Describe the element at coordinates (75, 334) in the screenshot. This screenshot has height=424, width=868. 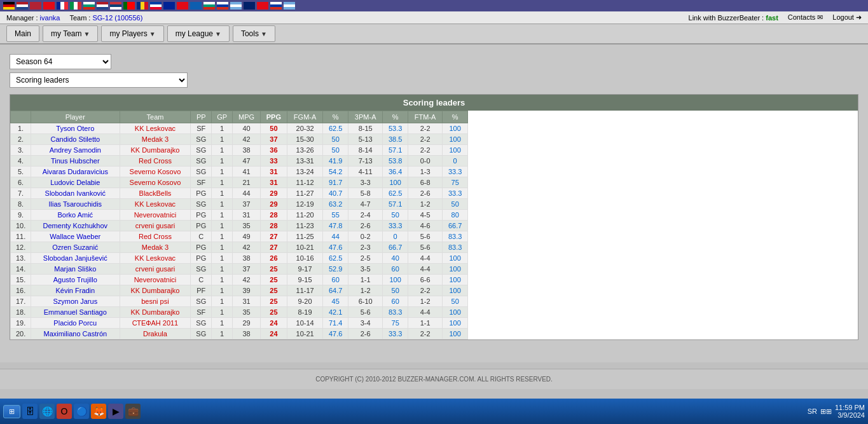
I see `player-name-cell: Maximiliano Castrón` at that location.